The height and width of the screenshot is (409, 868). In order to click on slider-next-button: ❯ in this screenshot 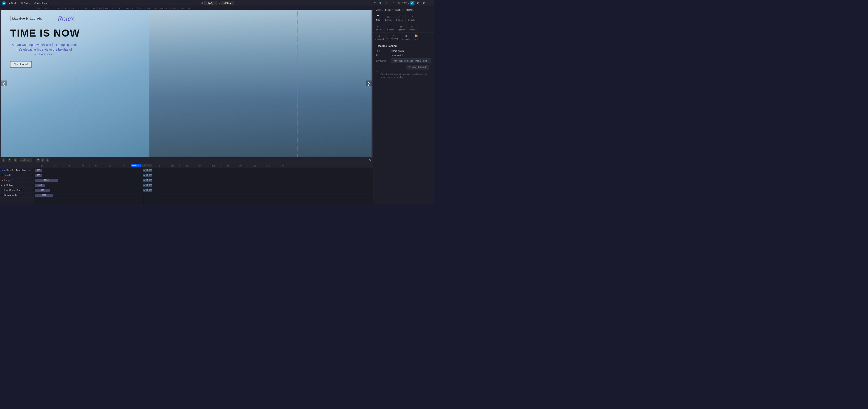, I will do `click(369, 83)`.